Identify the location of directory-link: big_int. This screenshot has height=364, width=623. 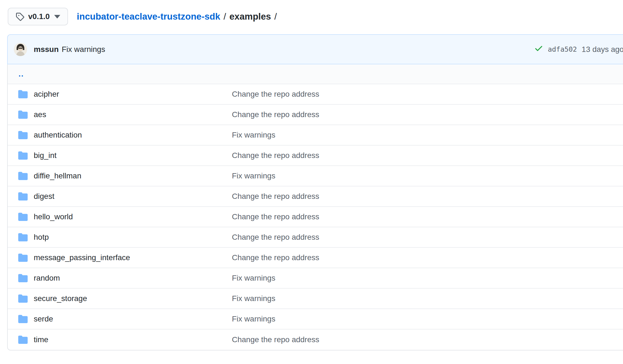
(45, 155).